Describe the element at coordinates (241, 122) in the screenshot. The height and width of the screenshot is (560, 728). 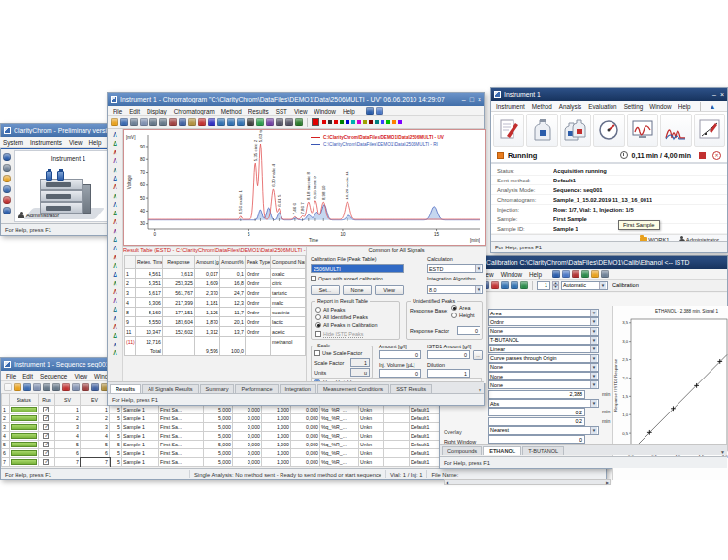
I see `zoom-reset-icon` at that location.